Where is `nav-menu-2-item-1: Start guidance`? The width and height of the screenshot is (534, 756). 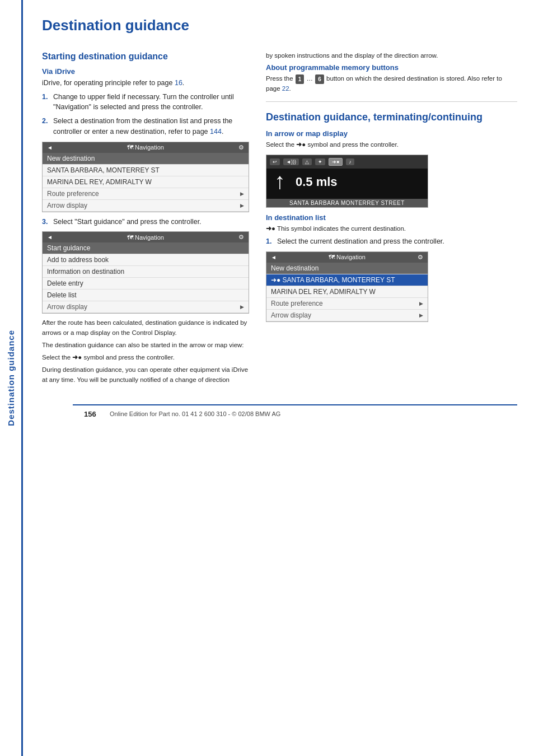
nav-menu-2-item-1: Start guidance is located at coordinates (146, 249).